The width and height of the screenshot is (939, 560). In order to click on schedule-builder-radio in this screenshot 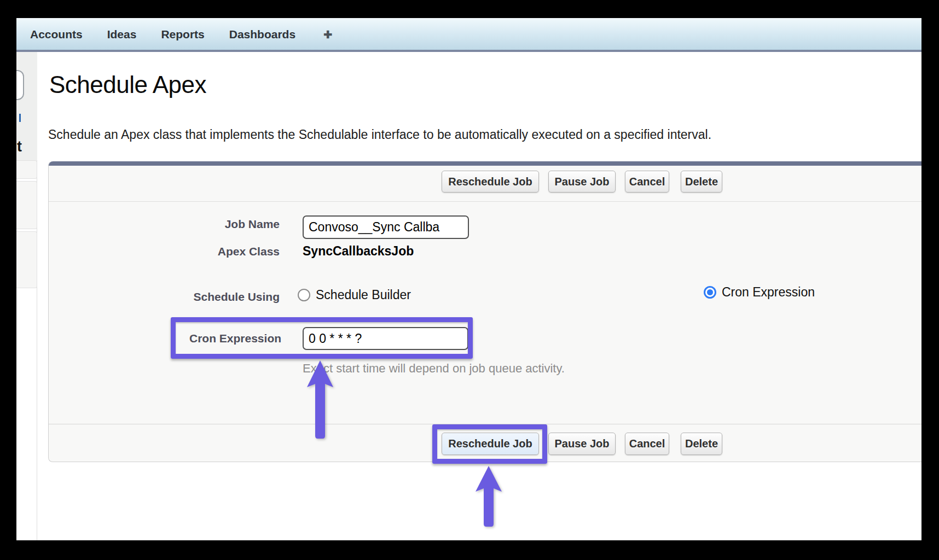, I will do `click(304, 295)`.